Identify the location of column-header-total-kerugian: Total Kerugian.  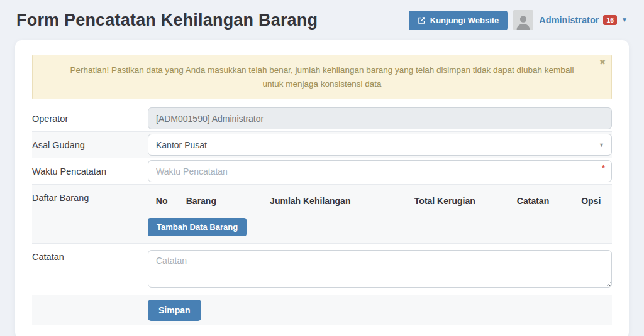
(445, 201).